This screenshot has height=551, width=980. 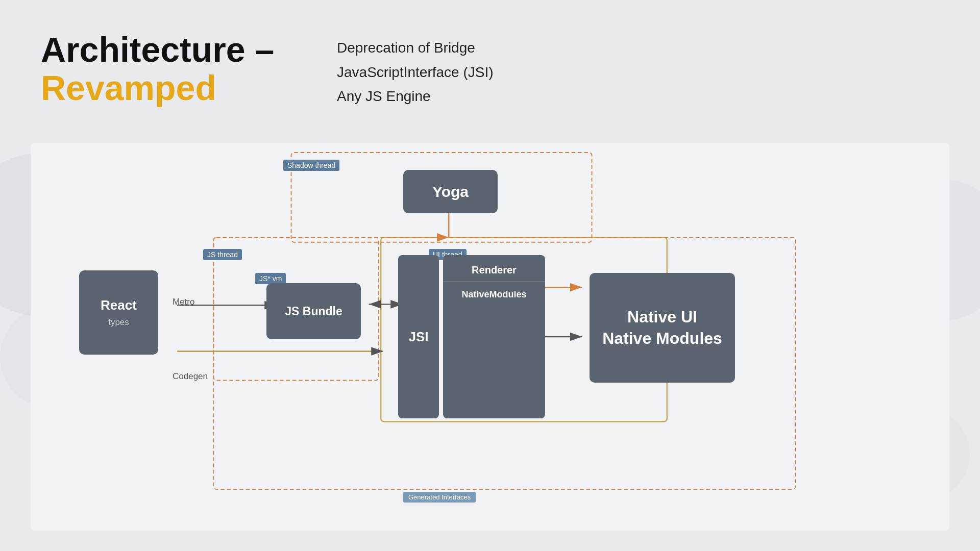 I want to click on bullet-2: JavaScriptInterface (JSI), so click(x=415, y=72).